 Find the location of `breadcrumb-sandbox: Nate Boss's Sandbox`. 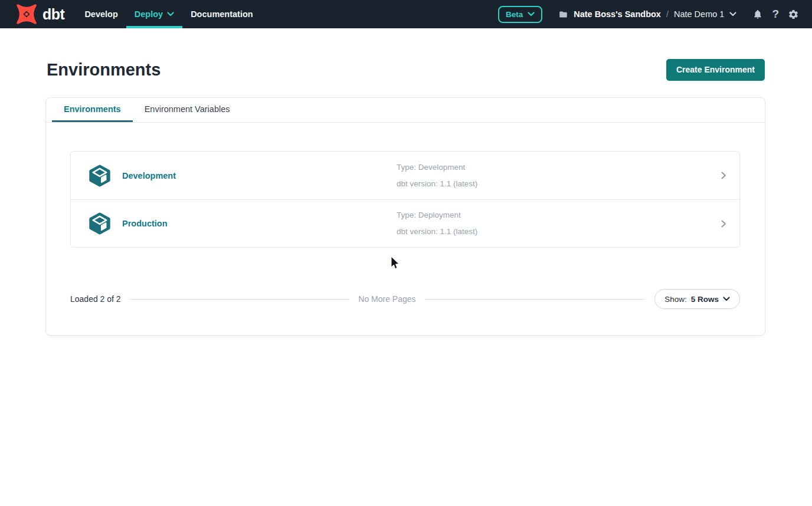

breadcrumb-sandbox: Nate Boss's Sandbox is located at coordinates (617, 14).